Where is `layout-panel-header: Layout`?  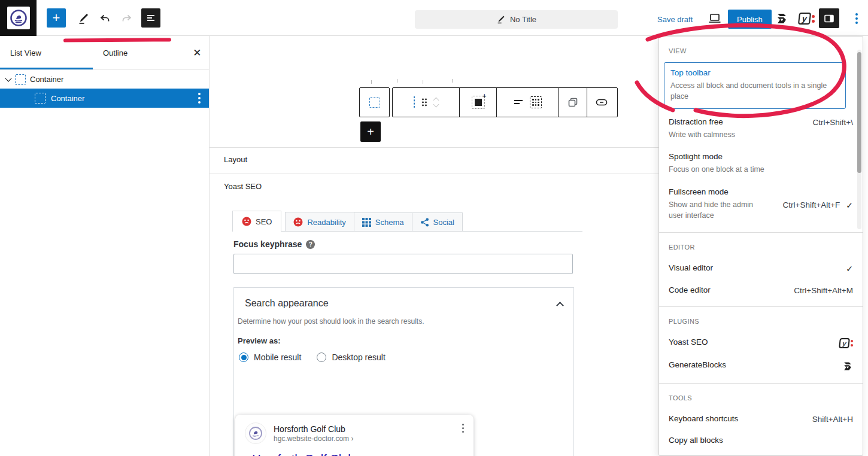 layout-panel-header: Layout is located at coordinates (236, 159).